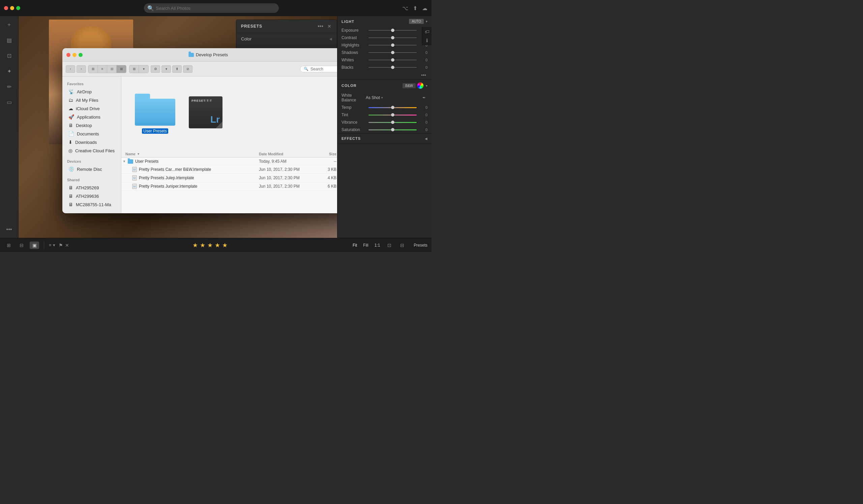 This screenshot has width=863, height=504. What do you see at coordinates (392, 67) in the screenshot?
I see `blacks-slider` at bounding box center [392, 67].